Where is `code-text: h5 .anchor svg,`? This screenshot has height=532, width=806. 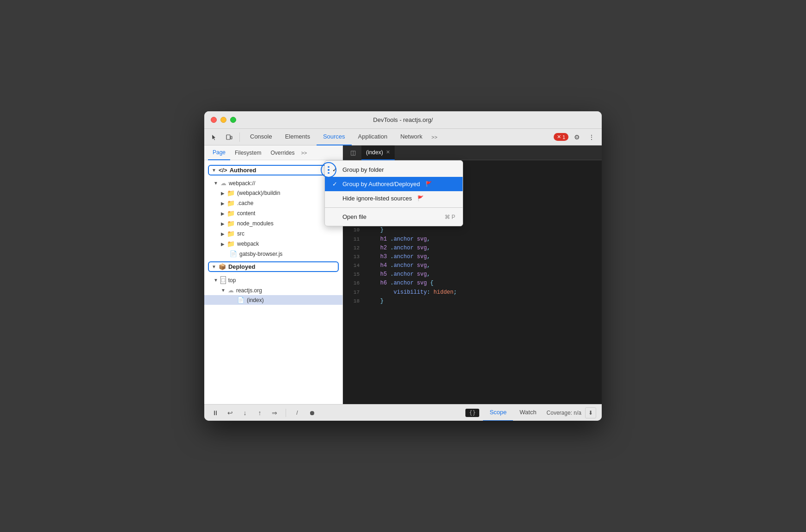
code-text: h5 .anchor svg, is located at coordinates (398, 274).